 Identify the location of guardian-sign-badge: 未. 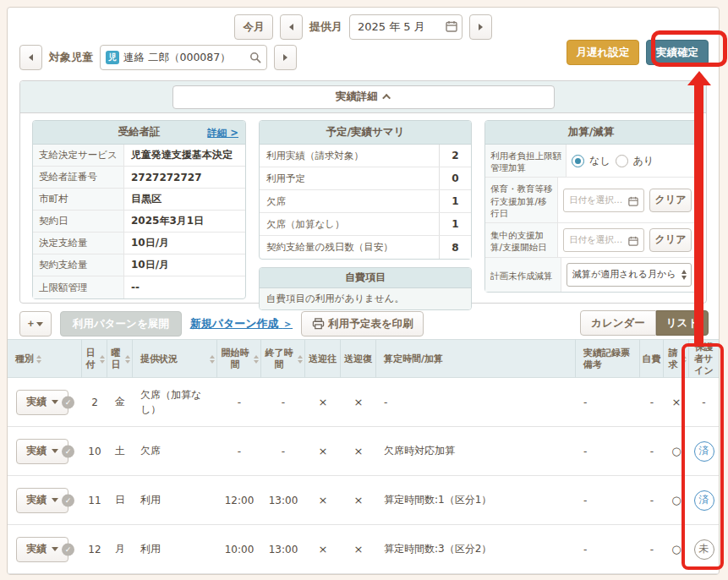
(704, 550).